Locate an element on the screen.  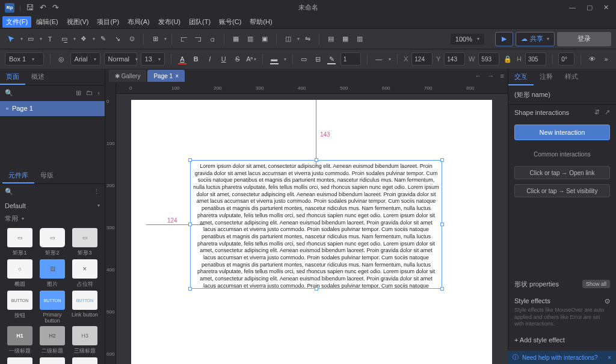
lib-button: BUTTON按钮 is located at coordinates (20, 307).